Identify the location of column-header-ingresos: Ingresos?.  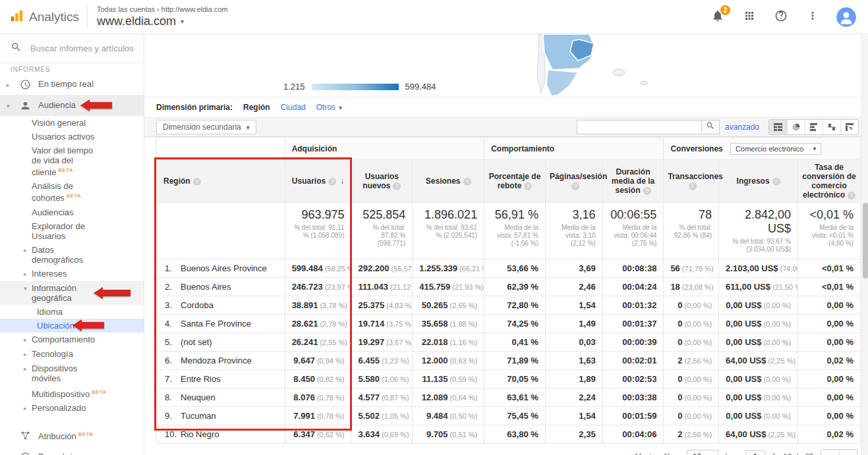
(759, 182).